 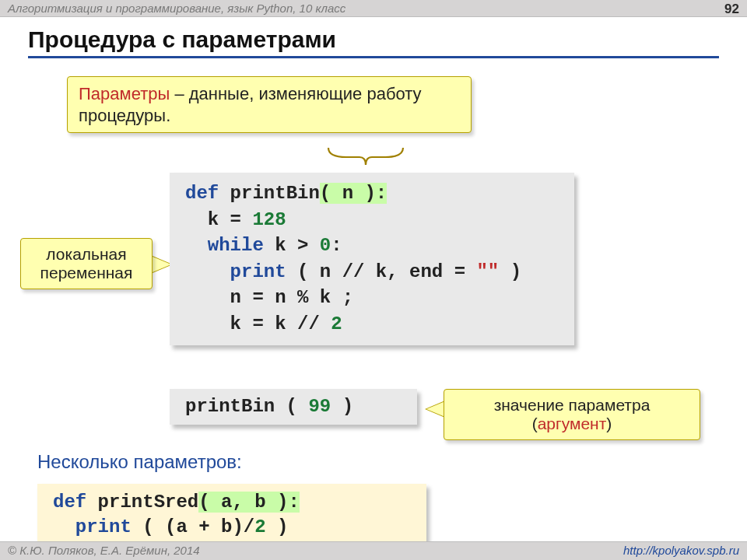 I want to click on callout-local-variable: локальная переменная, so click(x=86, y=264).